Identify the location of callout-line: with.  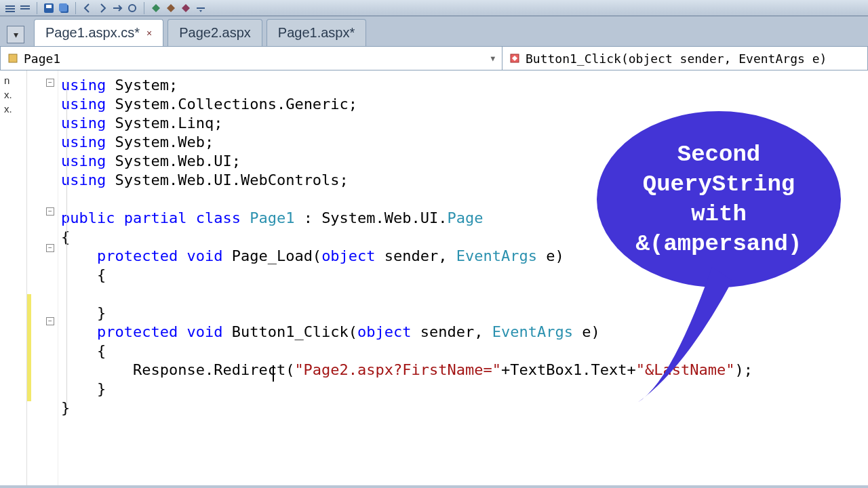
(719, 214).